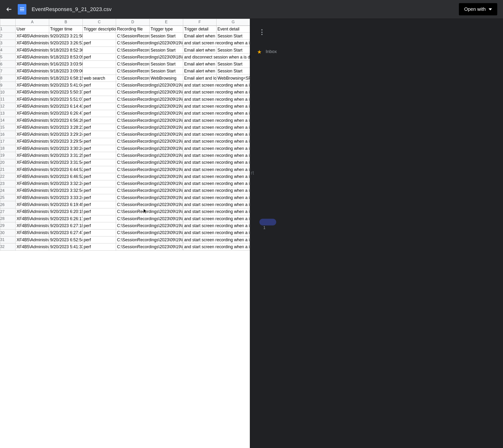  I want to click on row-number: 22, so click(8, 177).